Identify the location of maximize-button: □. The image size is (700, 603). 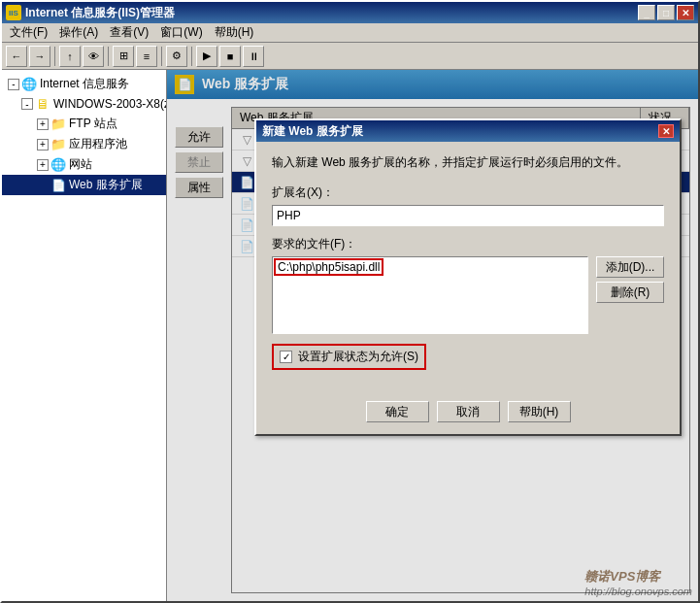
(666, 13).